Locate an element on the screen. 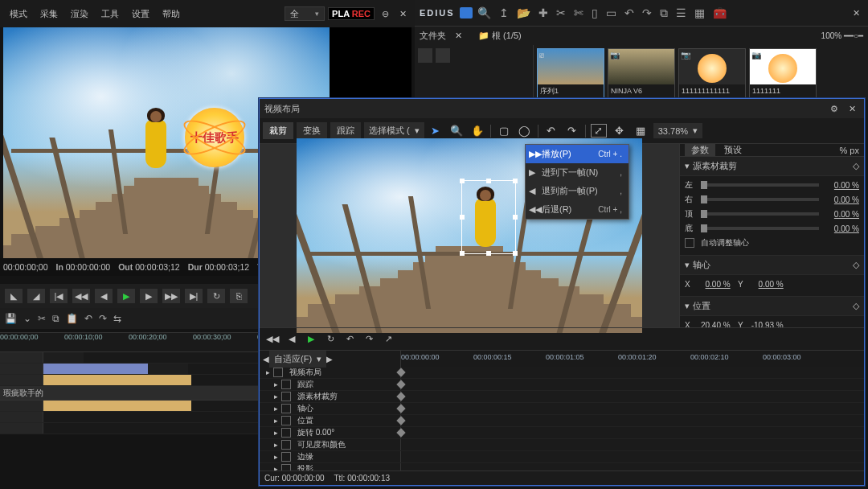 The image size is (868, 489). value-right: 0.00 % is located at coordinates (841, 199).